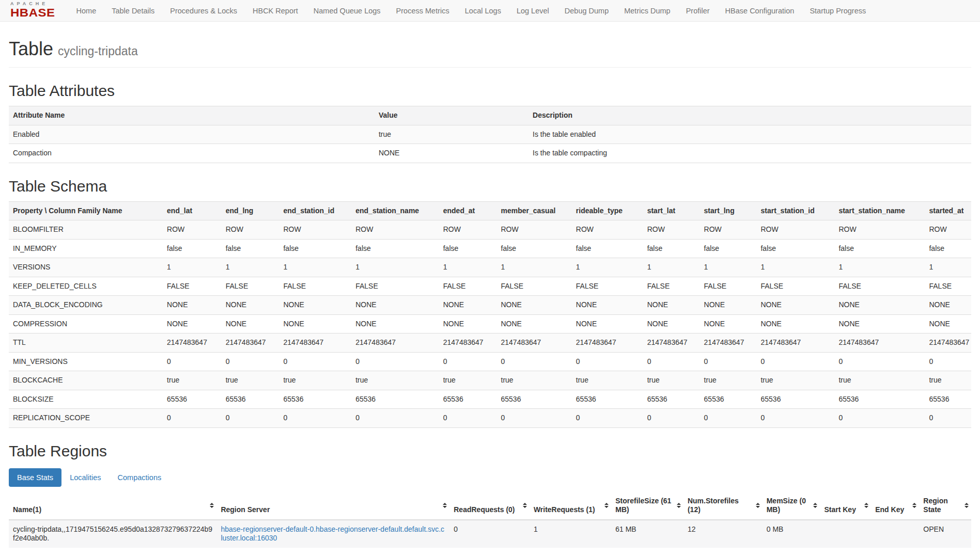 Image resolution: width=980 pixels, height=556 pixels. Describe the element at coordinates (533, 11) in the screenshot. I see `nav-link: Log Level` at that location.